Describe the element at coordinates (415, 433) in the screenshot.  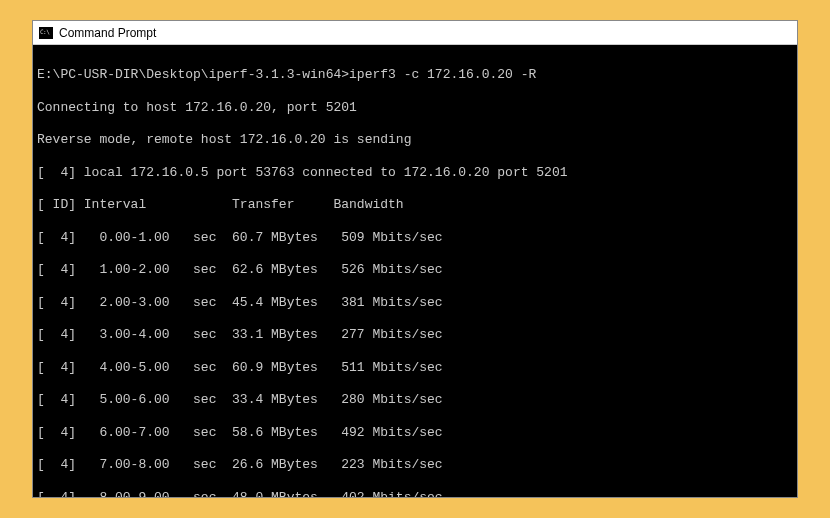
I see `table-row: [ 4] 6.00-7.00 sec 58.6 MBytes 492 Mbits…` at that location.